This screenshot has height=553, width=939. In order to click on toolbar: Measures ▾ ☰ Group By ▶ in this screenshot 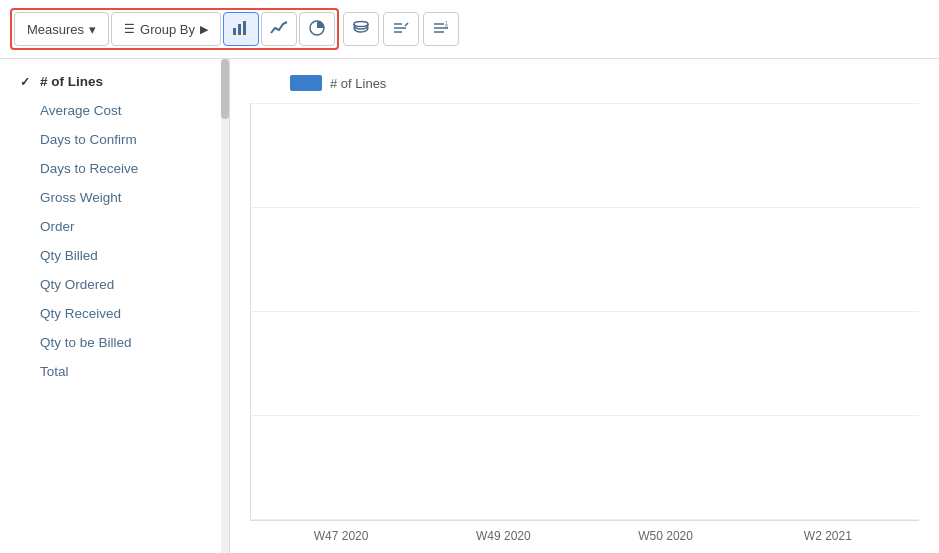, I will do `click(470, 30)`.